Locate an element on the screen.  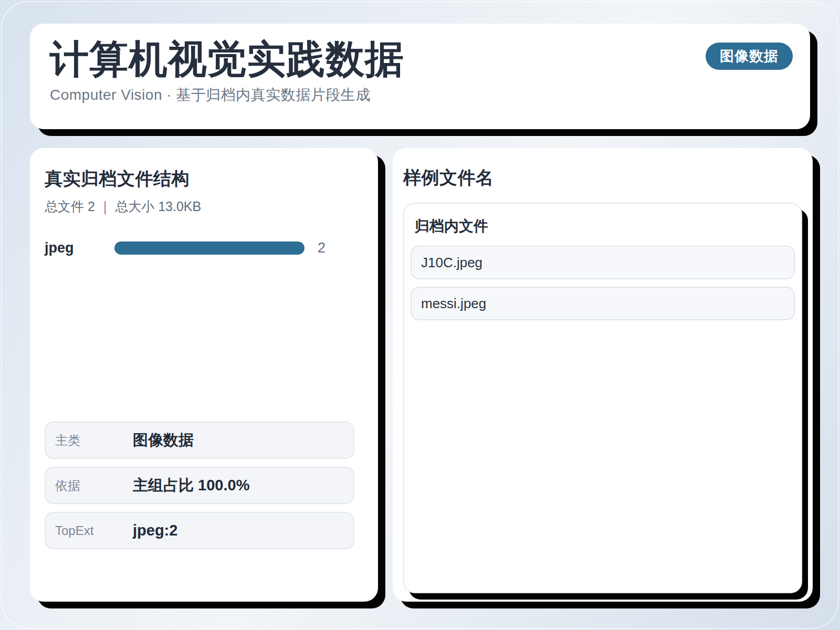
sample-files-title: 样例文件名 is located at coordinates (603, 178).